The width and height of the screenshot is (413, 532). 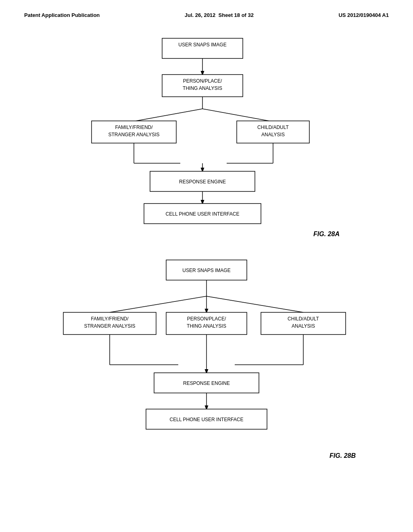 I want to click on fig28a-label: FIG. 28A, so click(x=327, y=234).